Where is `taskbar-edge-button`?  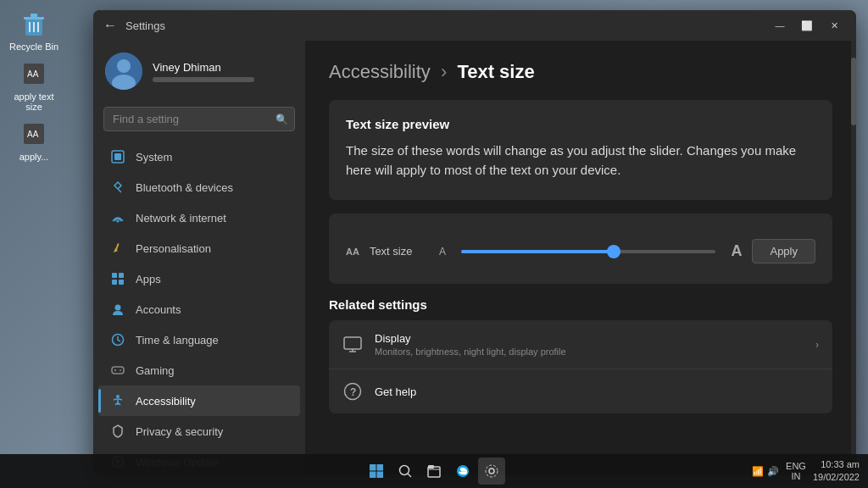 taskbar-edge-button is located at coordinates (463, 471).